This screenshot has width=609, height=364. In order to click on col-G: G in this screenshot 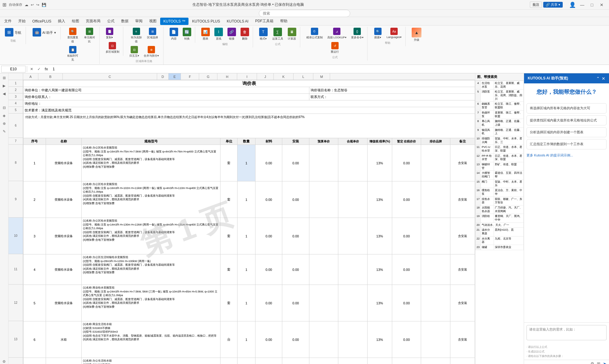, I will do `click(208, 77)`.